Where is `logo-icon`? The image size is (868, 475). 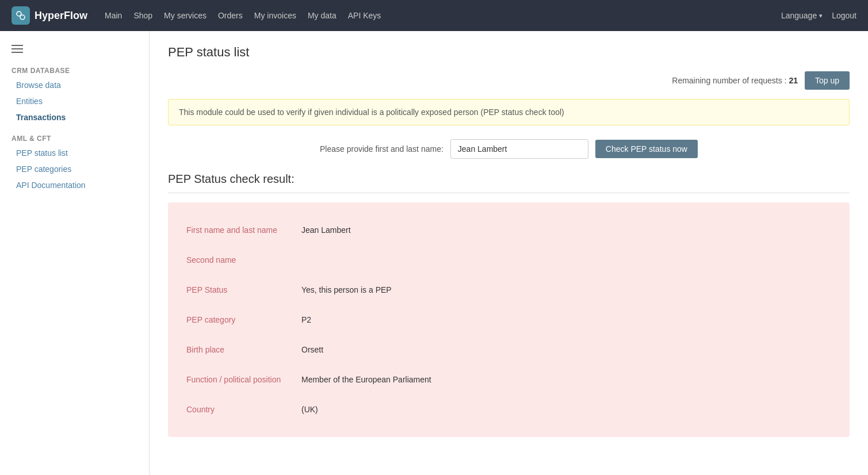
logo-icon is located at coordinates (21, 16).